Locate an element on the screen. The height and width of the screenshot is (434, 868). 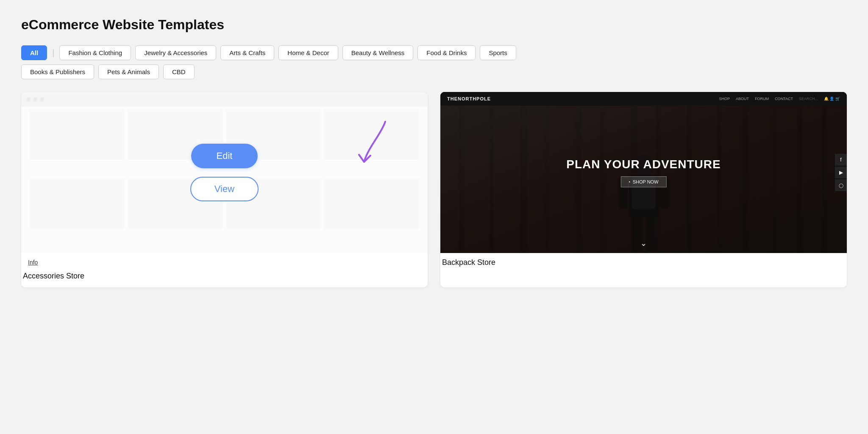
filter-home: Home & Decor is located at coordinates (308, 53).